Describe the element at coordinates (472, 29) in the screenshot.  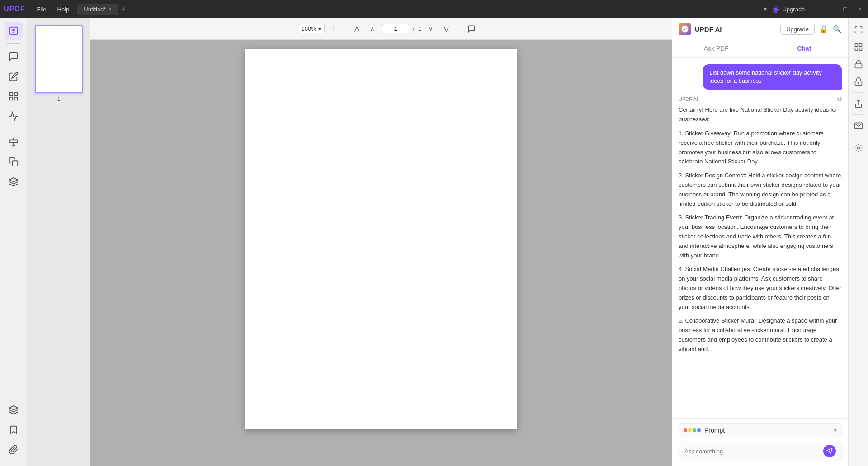
I see `comment-toolbar-button` at that location.